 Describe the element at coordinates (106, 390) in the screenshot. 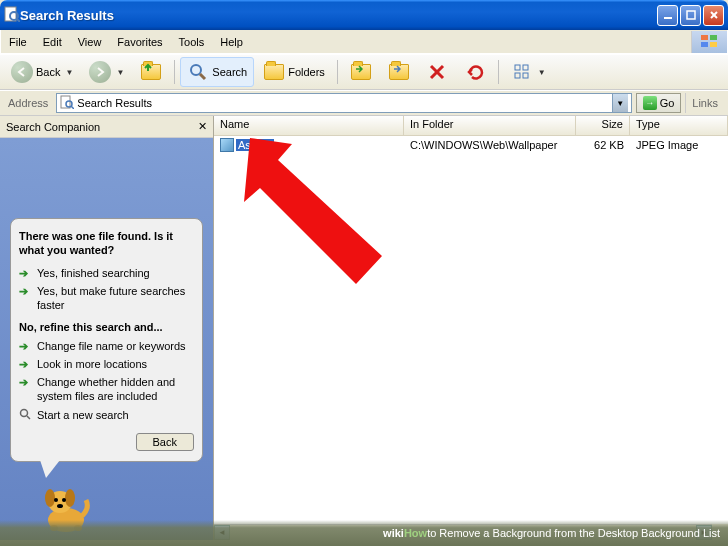

I see `opt-hidden: ➔Change whether hidden and system files …` at that location.